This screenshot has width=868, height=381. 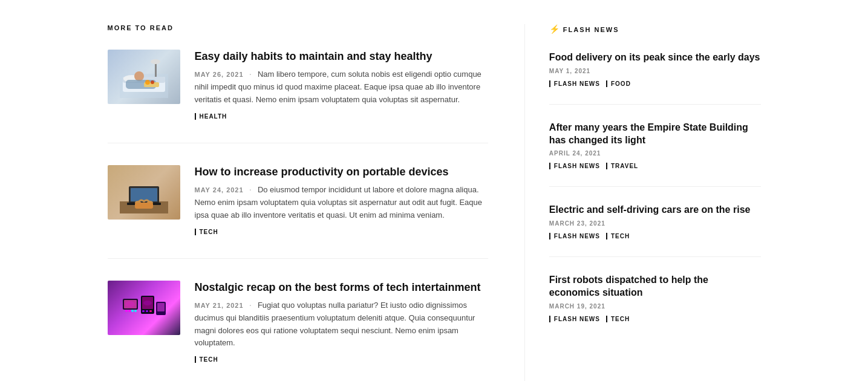 What do you see at coordinates (655, 287) in the screenshot?
I see `flash-title-4: First robots dispatched to help the econ…` at bounding box center [655, 287].